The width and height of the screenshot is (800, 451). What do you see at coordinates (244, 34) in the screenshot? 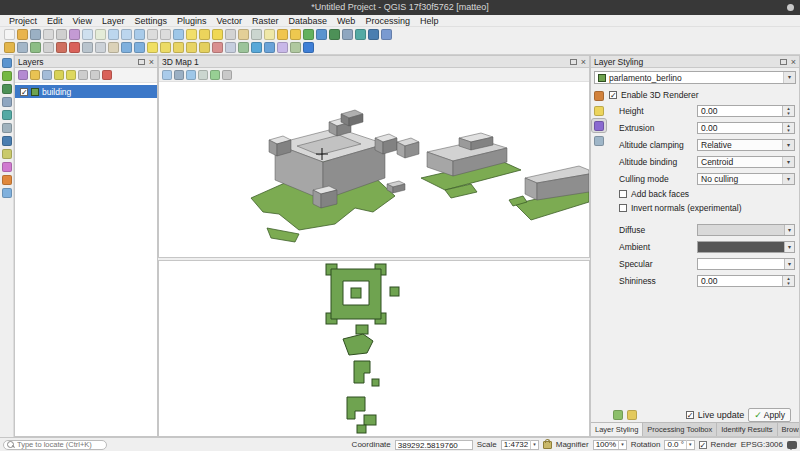
I see `field-calculator-icon` at bounding box center [244, 34].